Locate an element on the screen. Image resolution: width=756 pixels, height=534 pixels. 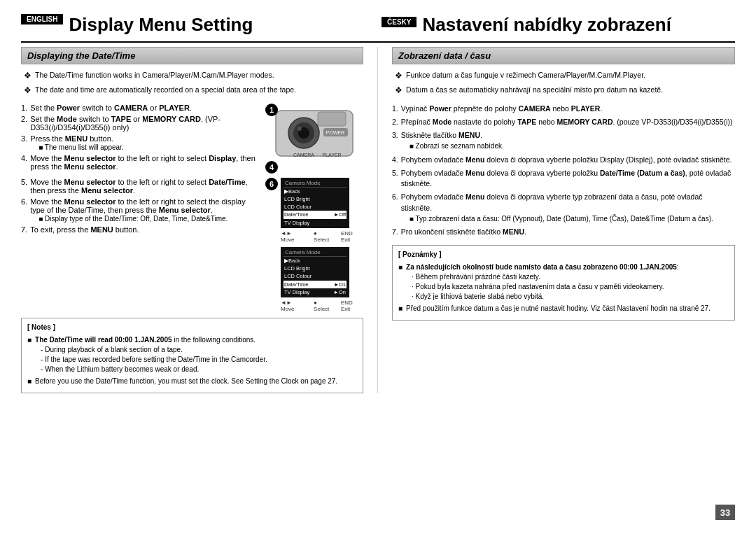
svg-text: POWER is located at coordinates (335, 133).